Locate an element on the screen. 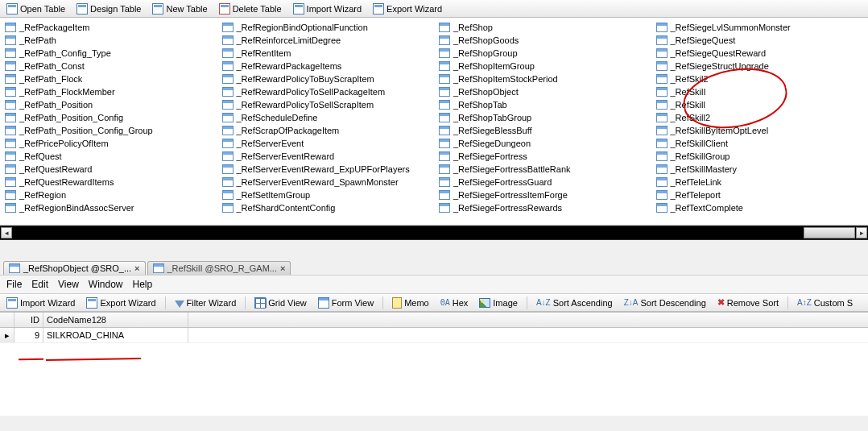 Image resolution: width=868 pixels, height=431 pixels. table-item: _RefShopItemStockPeriod is located at coordinates (545, 79).